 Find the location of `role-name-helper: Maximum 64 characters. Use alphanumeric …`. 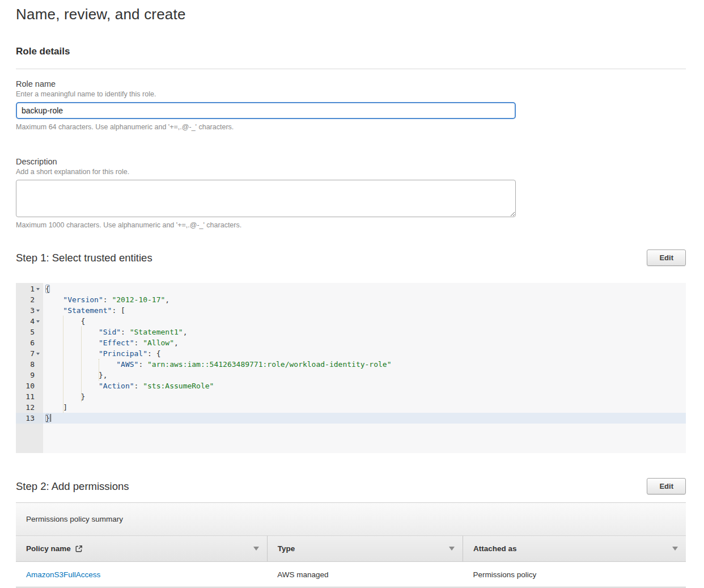

role-name-helper: Maximum 64 characters. Use alphanumeric … is located at coordinates (351, 127).